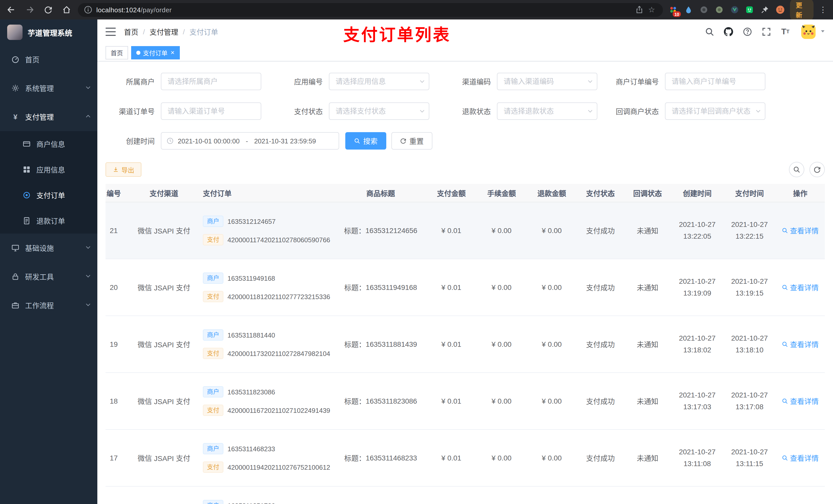 This screenshot has height=504, width=833. What do you see at coordinates (209, 141) in the screenshot?
I see `date-start-value: 2021-10-01 00:00:00` at bounding box center [209, 141].